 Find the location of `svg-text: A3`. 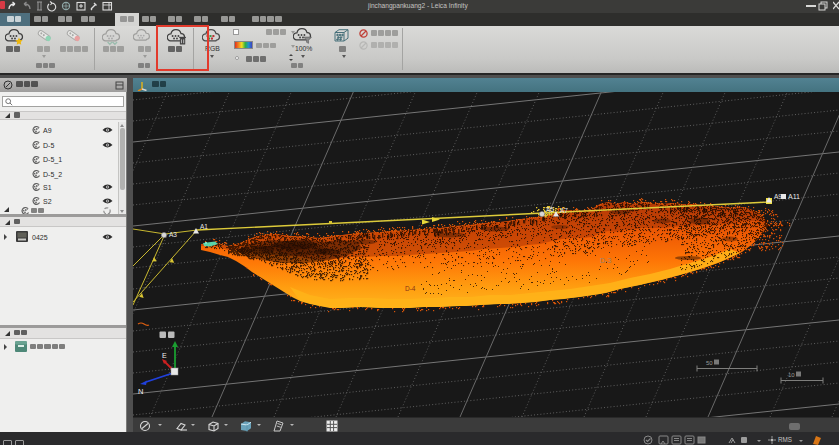

svg-text: A3 is located at coordinates (173, 234).